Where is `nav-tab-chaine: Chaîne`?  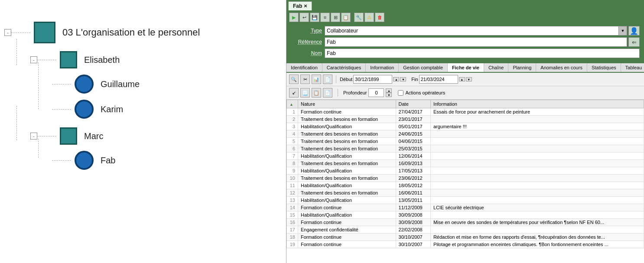 nav-tab-chaine: Chaîne is located at coordinates (496, 68).